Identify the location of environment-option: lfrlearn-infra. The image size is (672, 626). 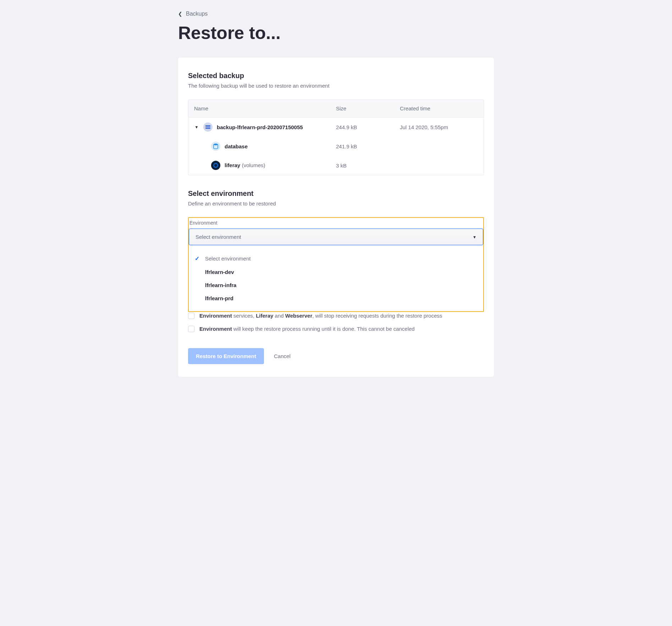
(336, 285).